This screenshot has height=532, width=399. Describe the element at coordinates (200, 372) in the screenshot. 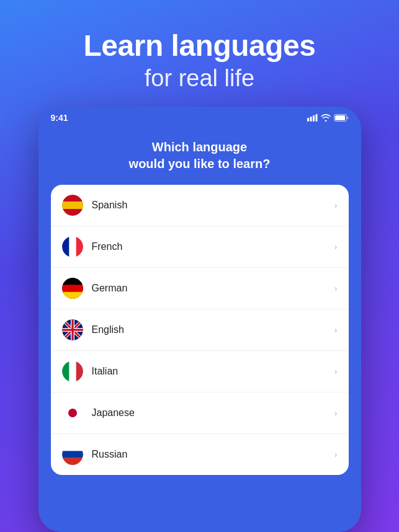

I see `list-item: Italian ›` at that location.